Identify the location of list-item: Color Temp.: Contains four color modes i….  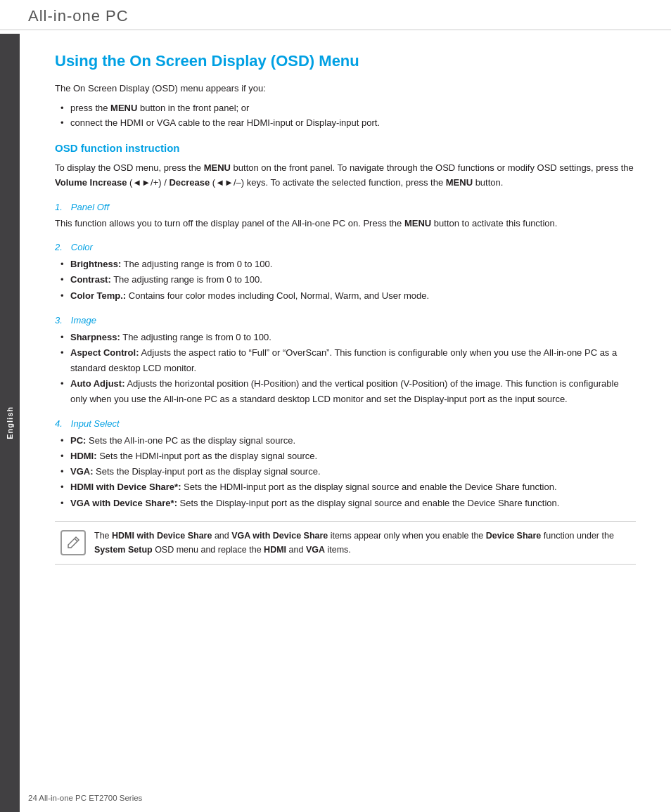
(348, 296).